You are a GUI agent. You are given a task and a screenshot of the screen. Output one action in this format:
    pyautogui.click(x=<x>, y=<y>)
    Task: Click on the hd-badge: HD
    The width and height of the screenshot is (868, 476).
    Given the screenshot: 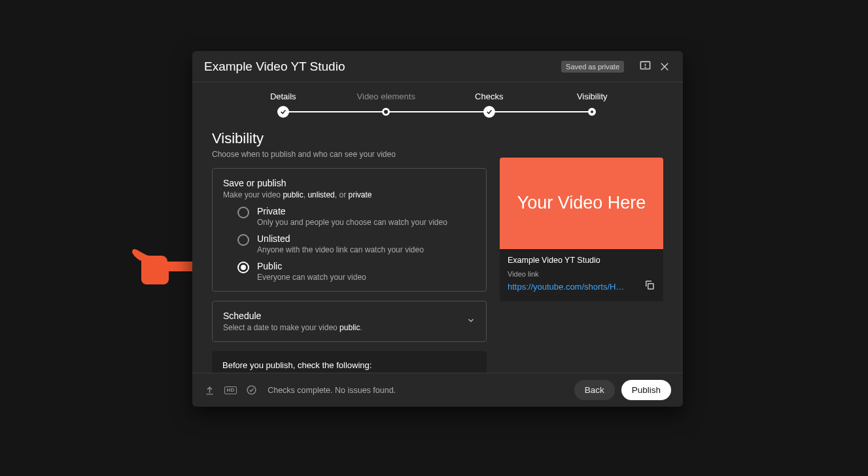 What is the action you would take?
    pyautogui.click(x=230, y=390)
    